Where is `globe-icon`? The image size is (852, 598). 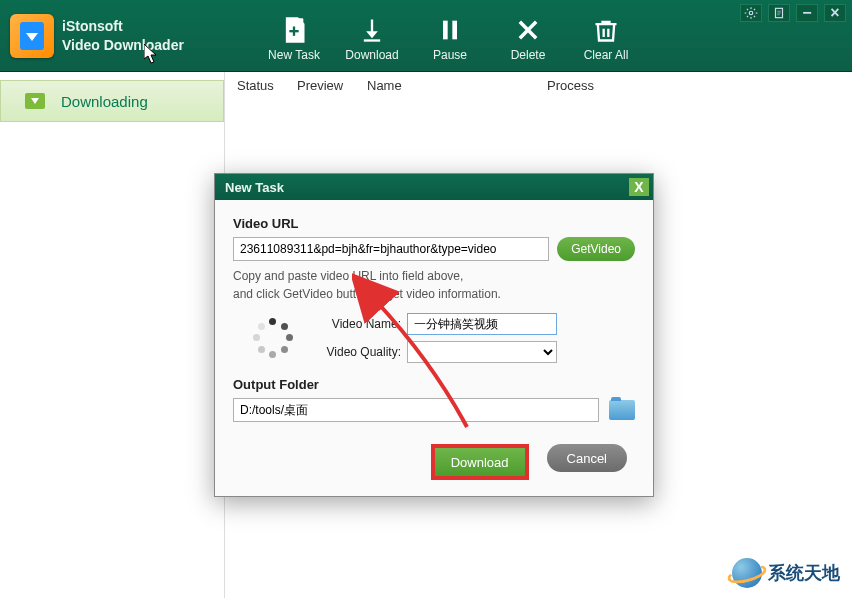
globe-icon is located at coordinates (747, 573).